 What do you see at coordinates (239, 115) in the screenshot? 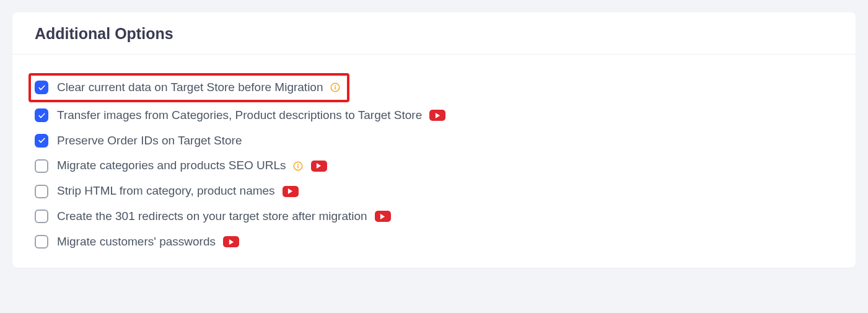
I see `option-label: Transfer images from Categories, Product…` at bounding box center [239, 115].